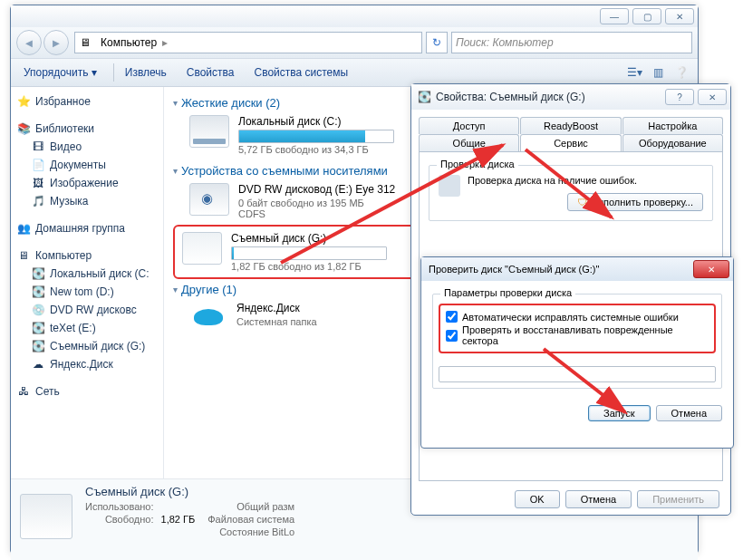 Image resolution: width=743 pixels, height=560 pixels. Describe the element at coordinates (46, 517) in the screenshot. I see `usb-large-icon` at that location.